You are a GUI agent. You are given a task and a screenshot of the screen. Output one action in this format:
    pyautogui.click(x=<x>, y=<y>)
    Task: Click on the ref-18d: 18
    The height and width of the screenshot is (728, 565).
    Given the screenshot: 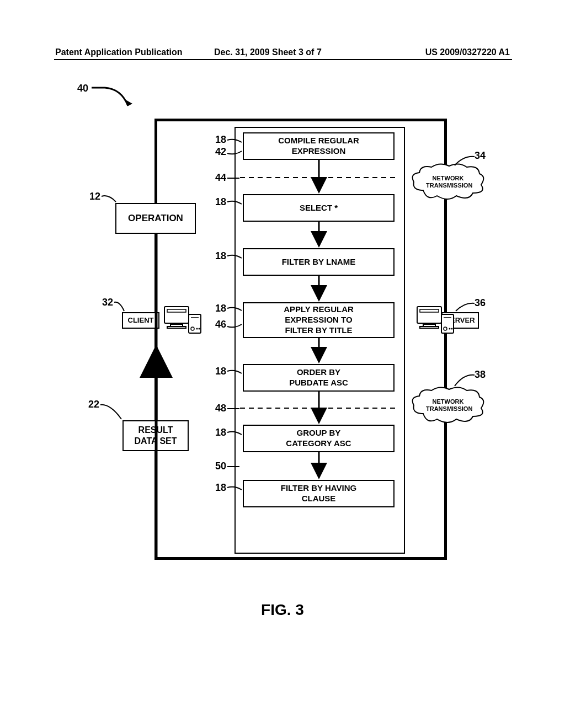 What is the action you would take?
    pyautogui.click(x=221, y=309)
    